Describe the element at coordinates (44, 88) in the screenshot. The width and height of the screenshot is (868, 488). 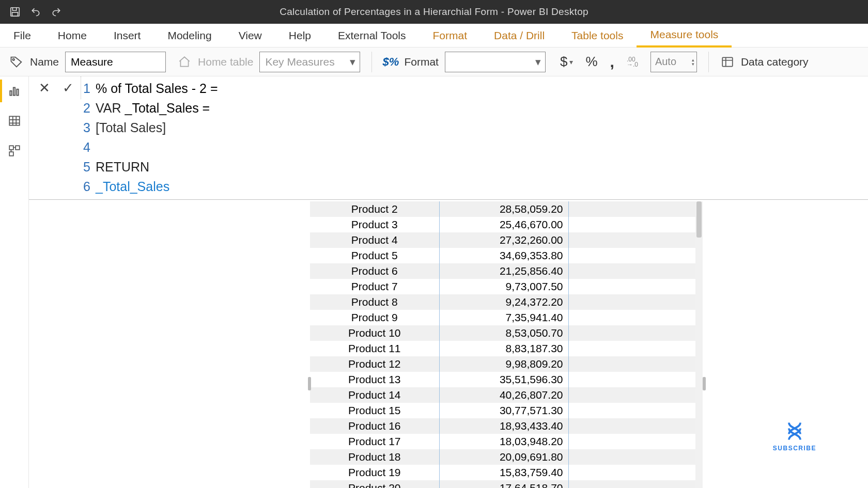
I see `cancel-formula-button: ✕` at that location.